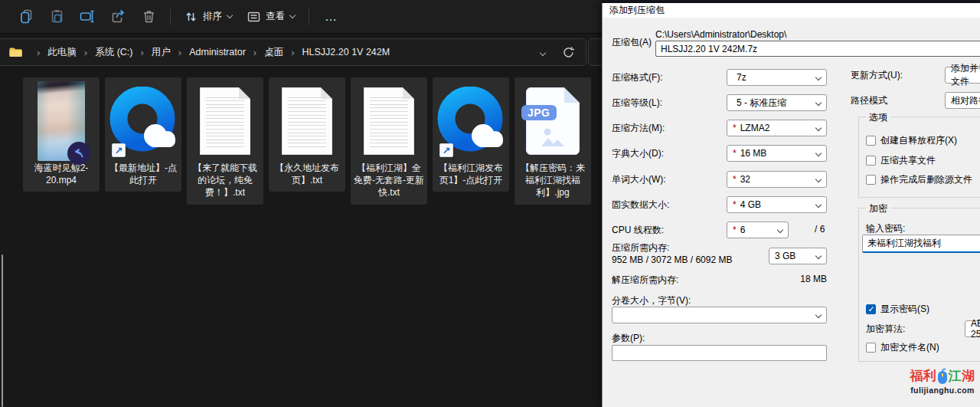  What do you see at coordinates (905, 310) in the screenshot?
I see `show-password-label: 显示密码(S)` at bounding box center [905, 310].